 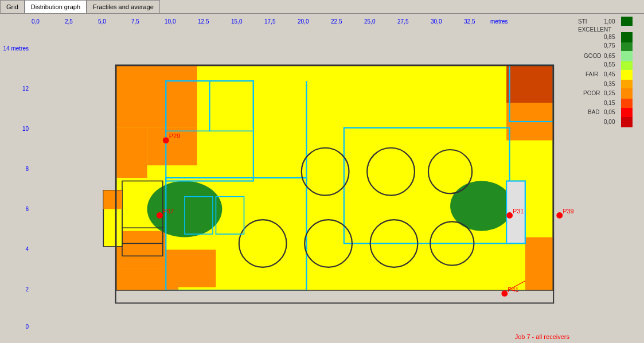 I want to click on y-label-2: 2, so click(x=27, y=289).